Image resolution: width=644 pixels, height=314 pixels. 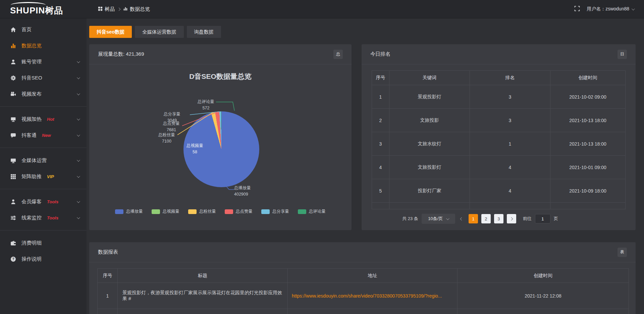 I want to click on sidebar-item-label: 矩阵助推, so click(x=32, y=176).